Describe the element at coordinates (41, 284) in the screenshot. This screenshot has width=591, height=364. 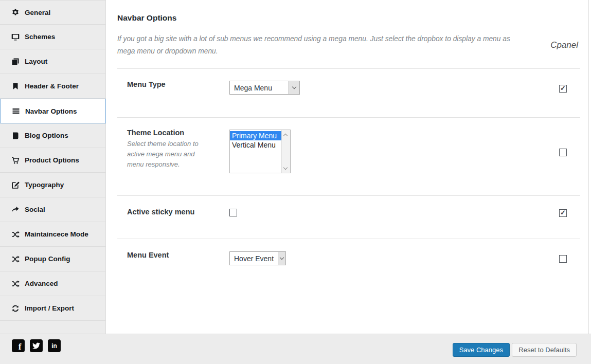
I see `sidebar-item-label: Advanced` at that location.